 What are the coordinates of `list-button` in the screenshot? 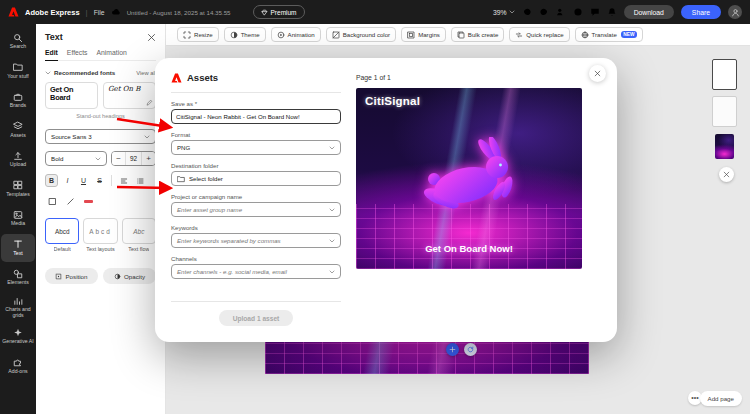 It's located at (140, 180).